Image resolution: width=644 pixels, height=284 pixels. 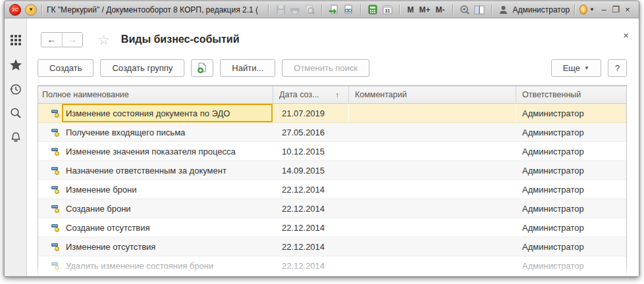 What do you see at coordinates (16, 40) in the screenshot?
I see `sections-menu-icon` at bounding box center [16, 40].